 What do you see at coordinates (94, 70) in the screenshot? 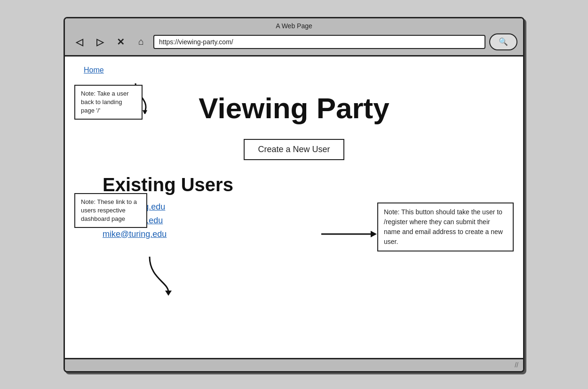
I see `home-link: Home` at bounding box center [94, 70].